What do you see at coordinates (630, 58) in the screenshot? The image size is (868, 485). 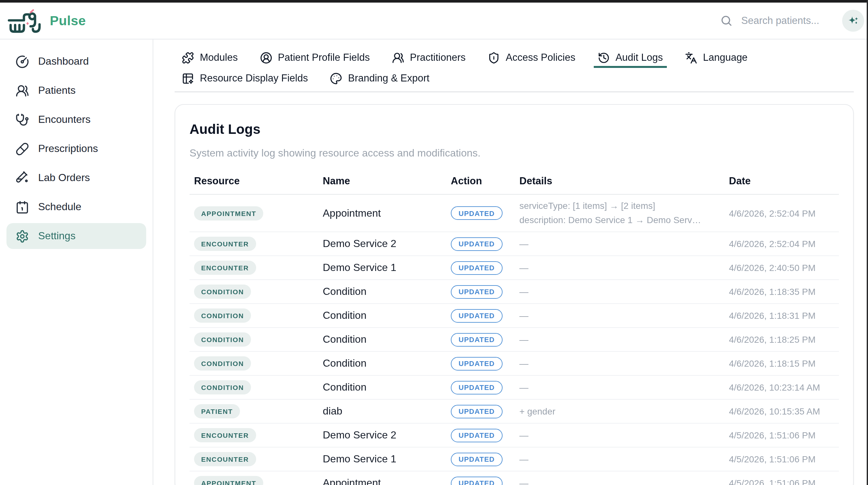 I see `tab-audit-logs: Audit Logs` at bounding box center [630, 58].